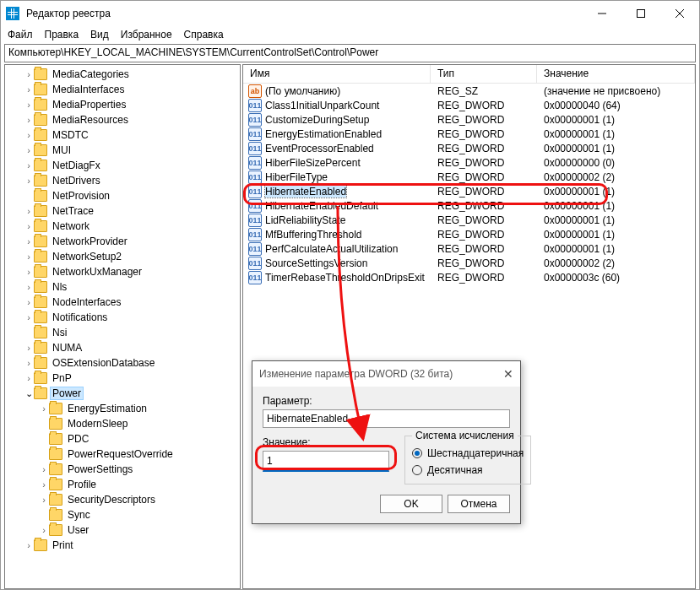  What do you see at coordinates (479, 504) in the screenshot?
I see `cancel-button: Отмена` at bounding box center [479, 504].